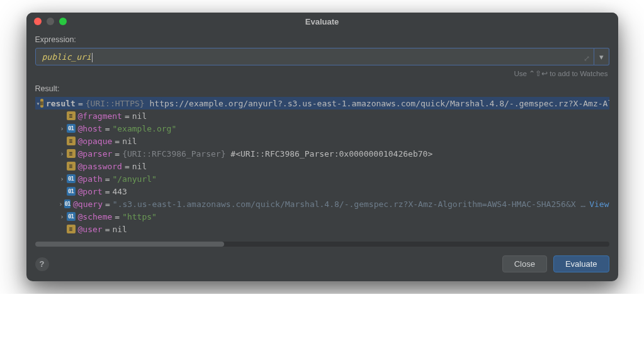 The height and width of the screenshot is (358, 644). What do you see at coordinates (525, 264) in the screenshot?
I see `close-button: Close` at bounding box center [525, 264].